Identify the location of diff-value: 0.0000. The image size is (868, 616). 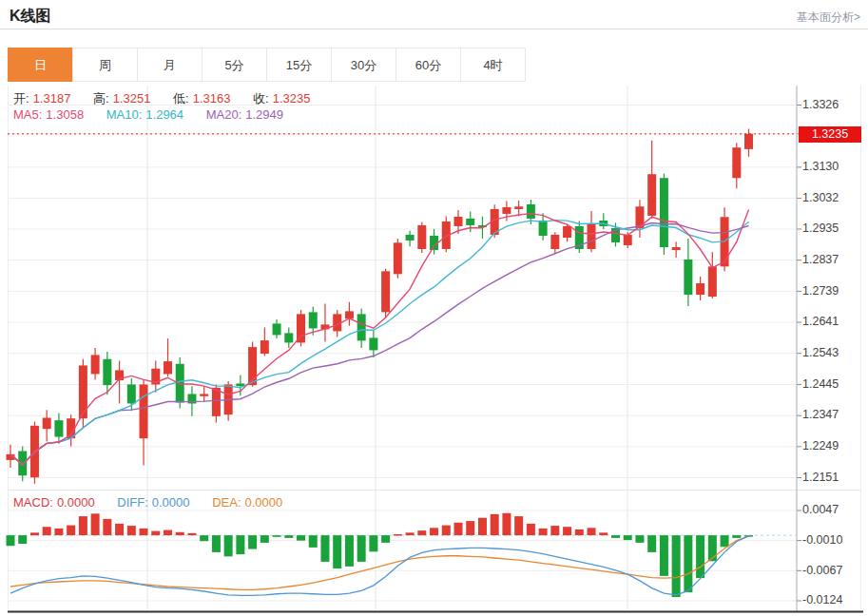
(171, 502).